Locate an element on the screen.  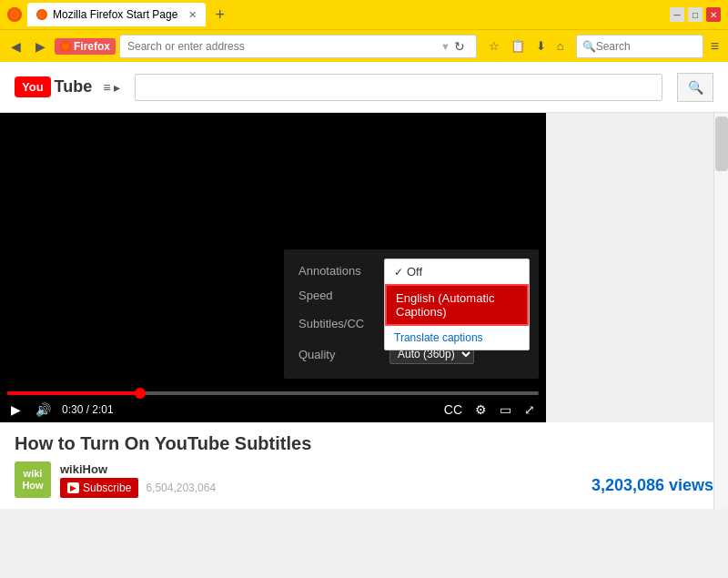
scrollbar-thumb is located at coordinates (722, 144).